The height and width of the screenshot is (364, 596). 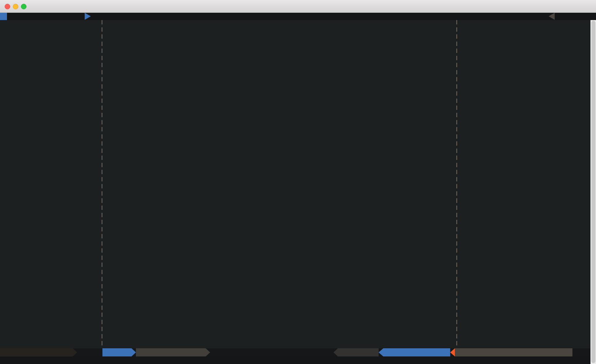 What do you see at coordinates (514, 352) in the screenshot?
I see `tagbar-statusline` at bounding box center [514, 352].